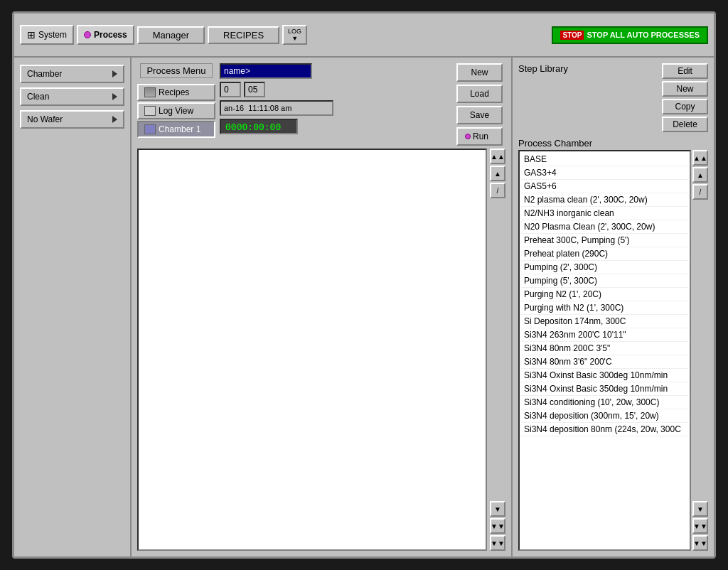  I want to click on scroll-up-button: /, so click(498, 190).